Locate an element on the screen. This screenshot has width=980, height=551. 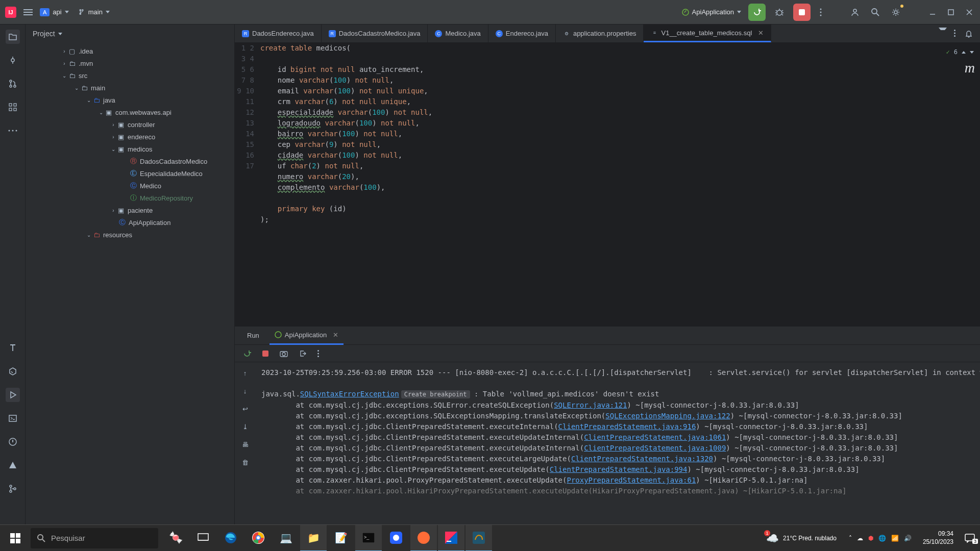
taskbar-edge is located at coordinates (231, 538).